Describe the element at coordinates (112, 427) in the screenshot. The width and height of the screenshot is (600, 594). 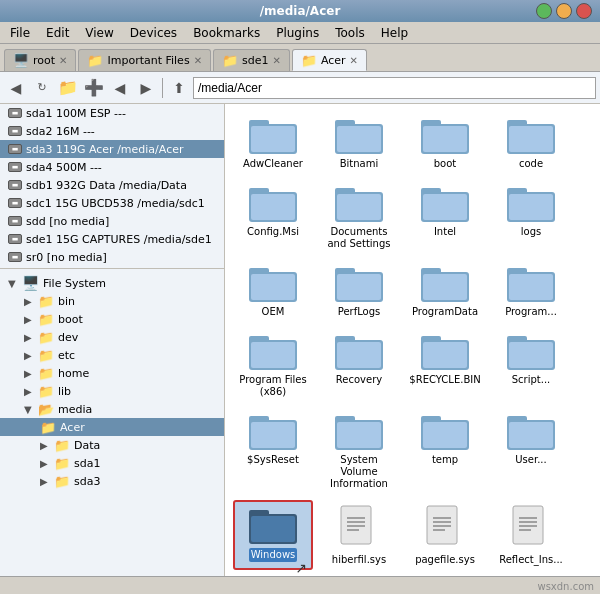
I see `sidebar-item-acer: 📁 Acer` at that location.